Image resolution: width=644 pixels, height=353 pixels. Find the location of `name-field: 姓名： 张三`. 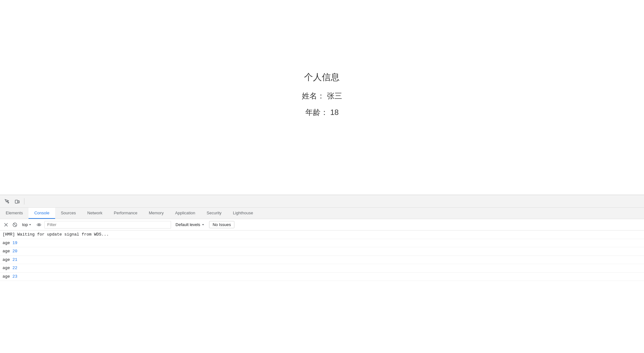

name-field: 姓名： 张三 is located at coordinates (322, 96).